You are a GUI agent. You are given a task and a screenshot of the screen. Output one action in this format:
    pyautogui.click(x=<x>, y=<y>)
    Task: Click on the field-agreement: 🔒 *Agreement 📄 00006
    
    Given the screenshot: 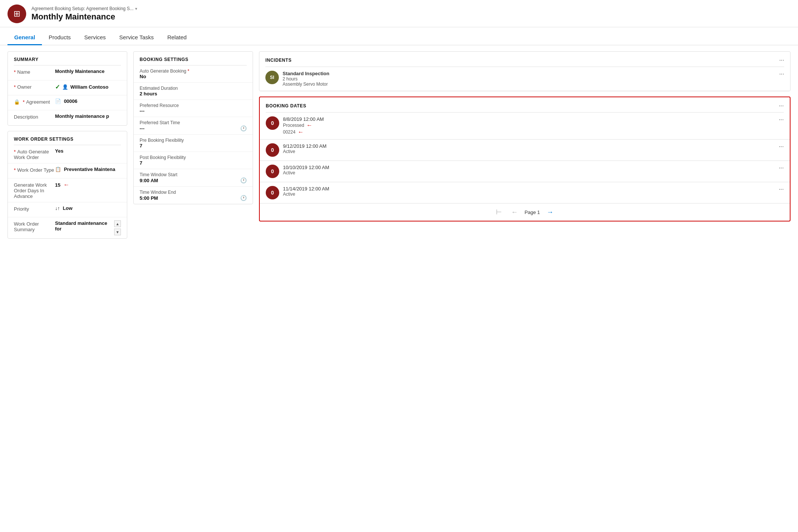 What is the action you would take?
    pyautogui.click(x=67, y=103)
    